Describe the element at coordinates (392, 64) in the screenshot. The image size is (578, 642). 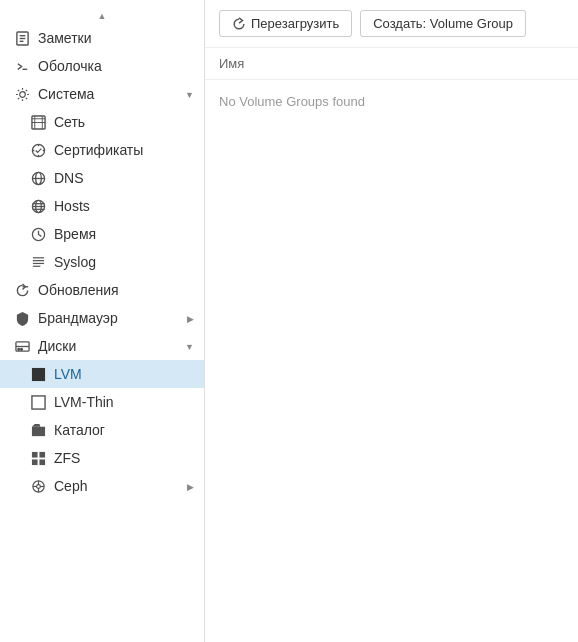
I see `column-name-header: Имя` at that location.